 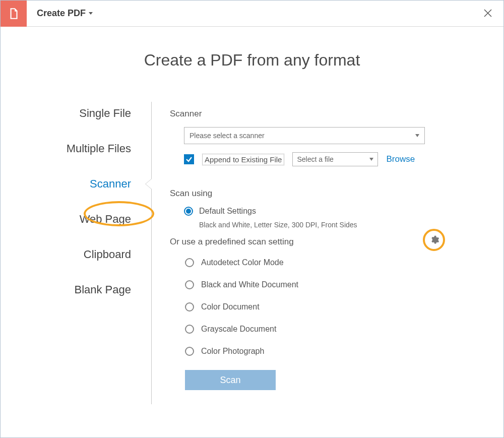 What do you see at coordinates (336, 225) in the screenshot?
I see `default-settings-summary: Black and White, Letter Size, 300 DPI, F…` at bounding box center [336, 225].